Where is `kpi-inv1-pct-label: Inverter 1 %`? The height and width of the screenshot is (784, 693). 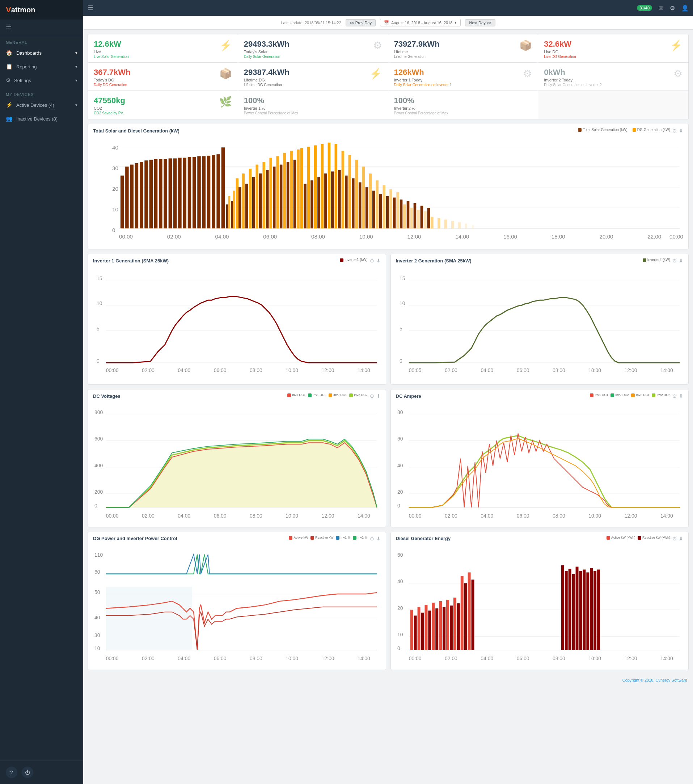 kpi-inv1-pct-label: Inverter 1 % is located at coordinates (313, 108).